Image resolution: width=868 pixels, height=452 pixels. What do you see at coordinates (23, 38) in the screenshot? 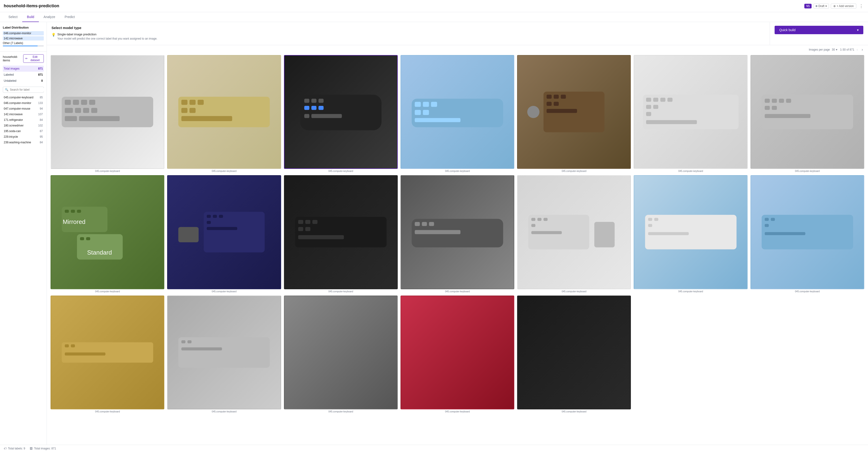
I see `label-dist-item-1: 142.microwave` at bounding box center [23, 38].